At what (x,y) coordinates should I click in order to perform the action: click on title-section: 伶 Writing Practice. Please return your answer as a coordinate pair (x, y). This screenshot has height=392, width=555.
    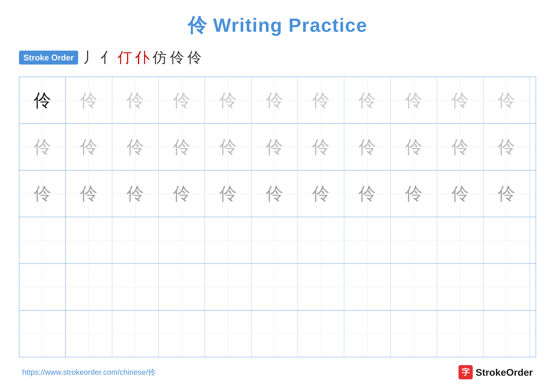
    Looking at the image, I should click on (278, 26).